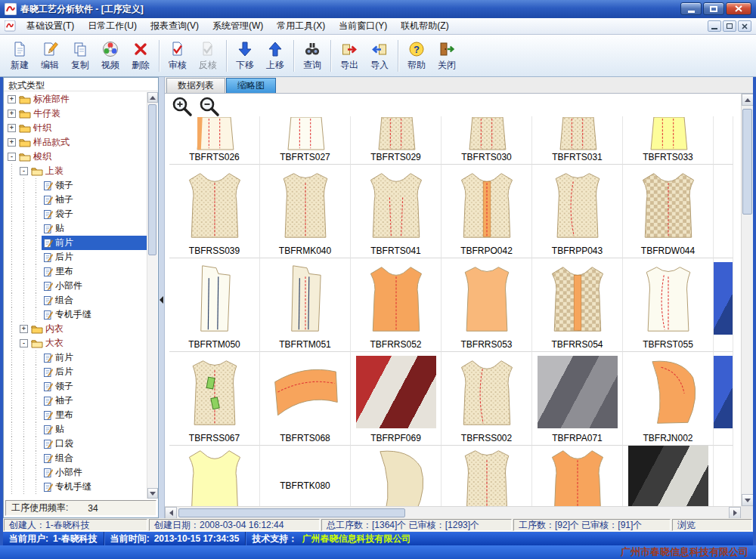 This screenshot has height=559, width=756. What do you see at coordinates (487, 212) in the screenshot?
I see `thumbnail-TBFRPO042: TBFRPO042` at bounding box center [487, 212].